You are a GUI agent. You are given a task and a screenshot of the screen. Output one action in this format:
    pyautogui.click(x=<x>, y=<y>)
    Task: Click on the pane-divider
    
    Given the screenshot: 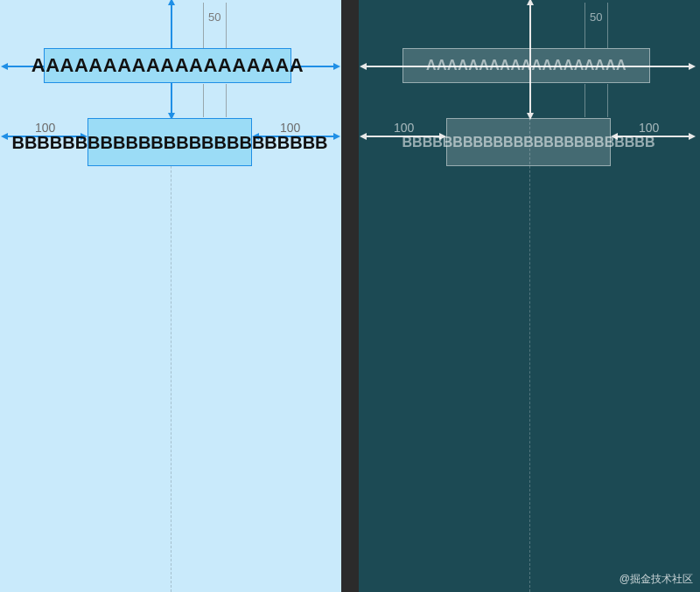 What is the action you would take?
    pyautogui.click(x=350, y=296)
    